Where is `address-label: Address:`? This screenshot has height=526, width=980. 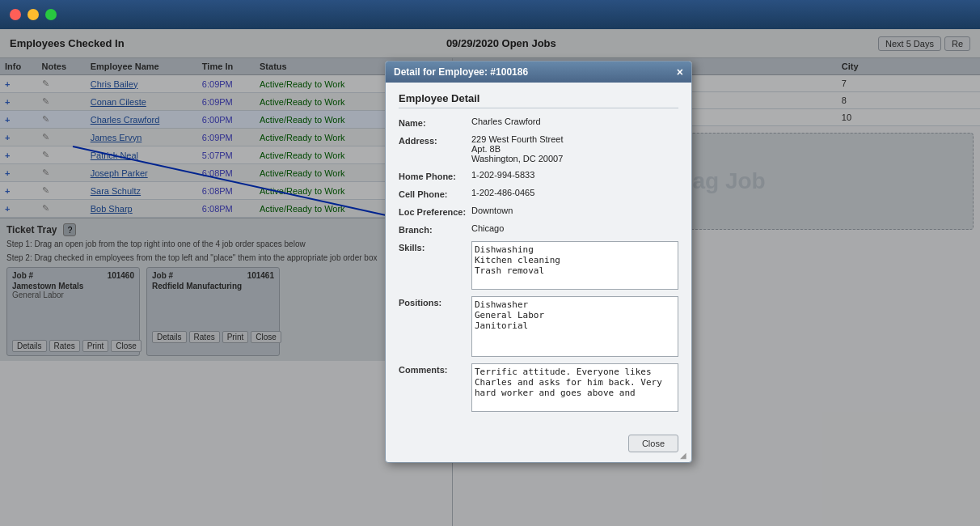
address-label: Address: is located at coordinates (435, 140).